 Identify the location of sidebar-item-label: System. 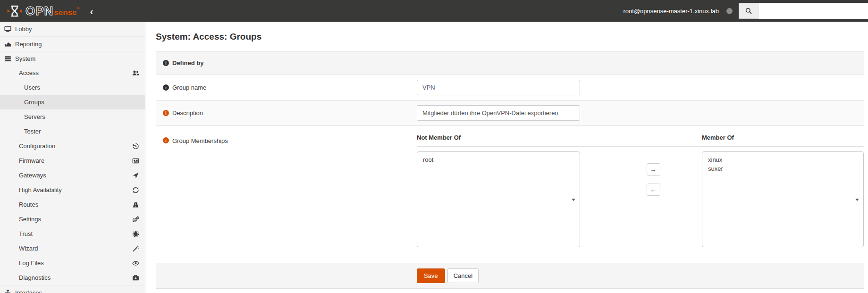
(25, 59).